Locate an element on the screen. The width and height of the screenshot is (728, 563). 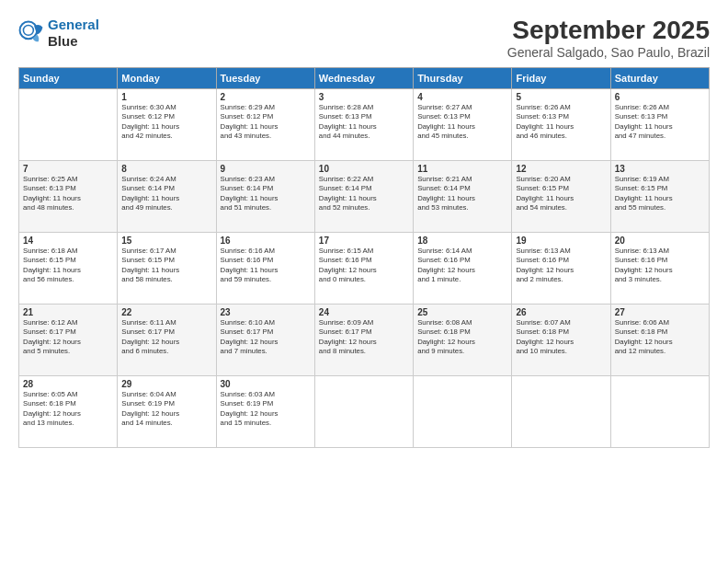
calendar-cell: 2Sunrise: 6:29 AM Sunset: 6:12 PM Daylig… is located at coordinates (265, 124).